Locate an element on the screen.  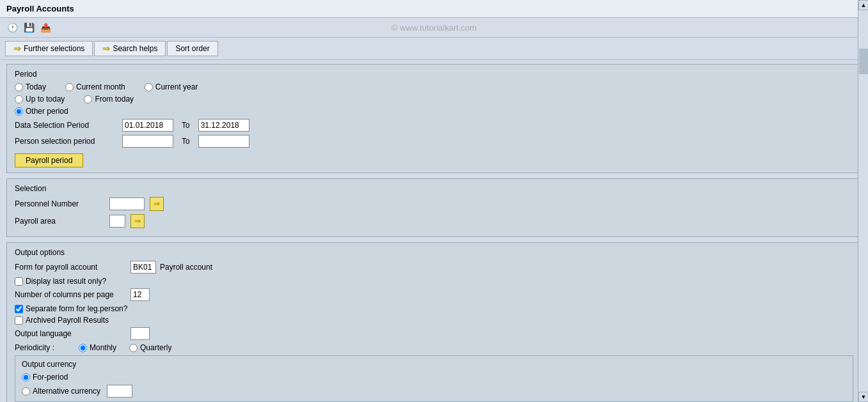
form-payroll-code-input is located at coordinates (143, 267).